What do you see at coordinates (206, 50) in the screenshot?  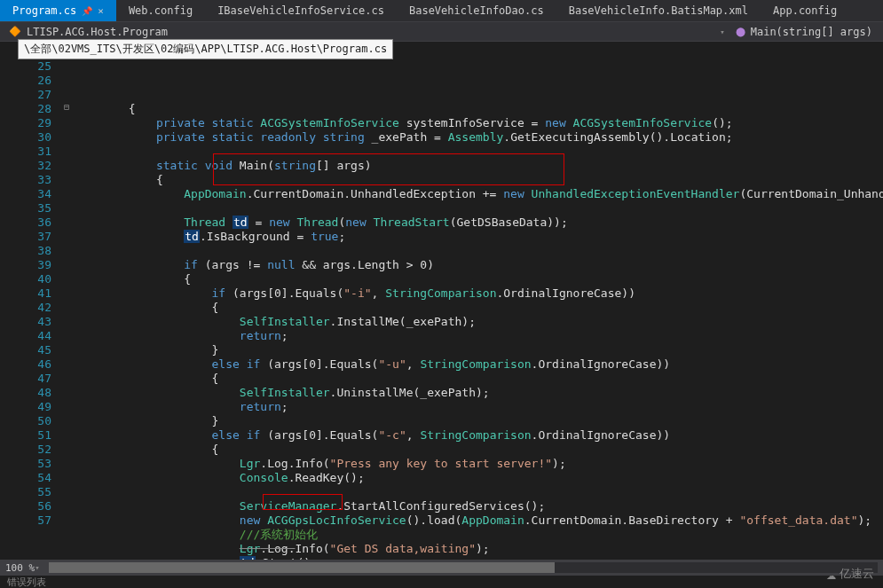 I see `path-tooltip: \全部\02VMS_ITS\开发区\02编码\APP\LTISP.ACG.Hos…` at bounding box center [206, 50].